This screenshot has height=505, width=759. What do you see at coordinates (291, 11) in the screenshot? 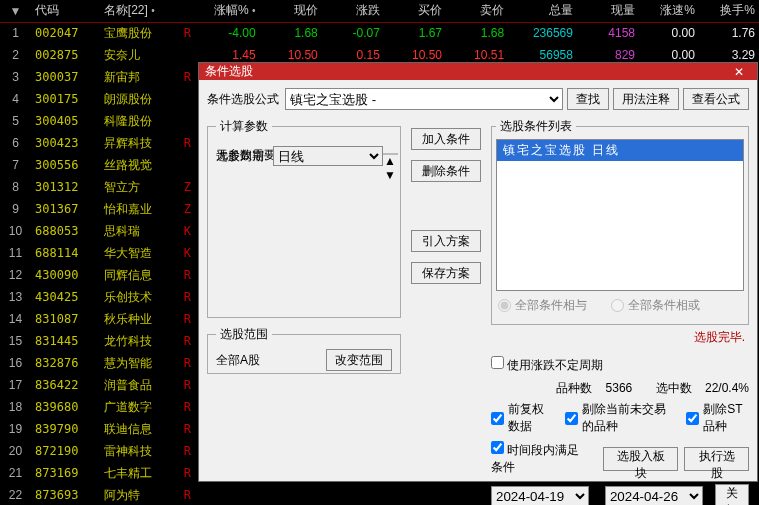
I see `col-price: 现价` at bounding box center [291, 11].